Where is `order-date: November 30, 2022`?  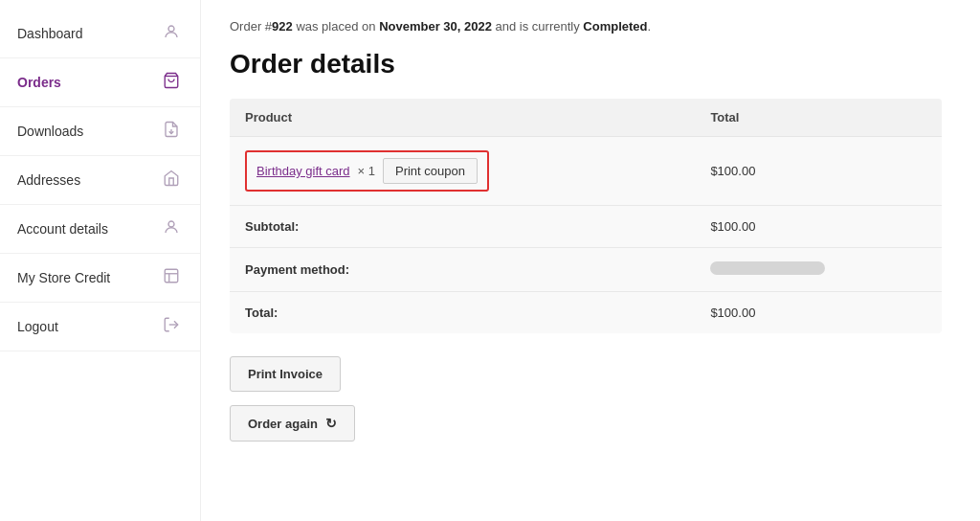 order-date: November 30, 2022 is located at coordinates (435, 27).